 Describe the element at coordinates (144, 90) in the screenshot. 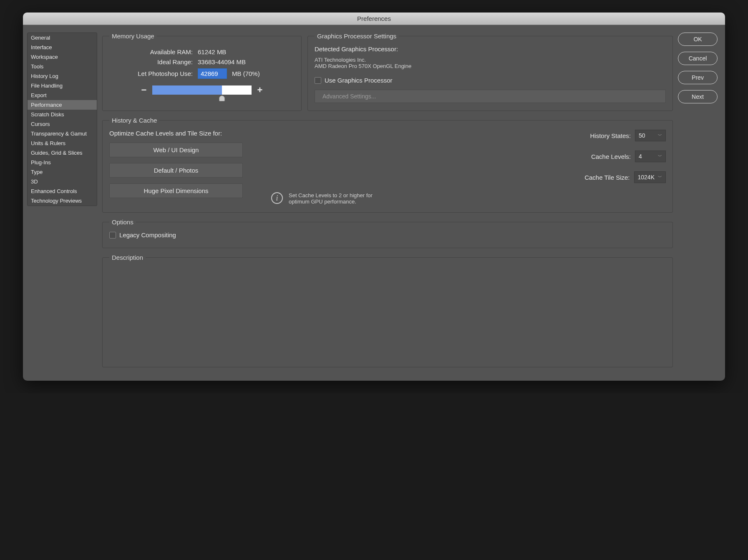

I see `memory-decrease-button: −` at that location.